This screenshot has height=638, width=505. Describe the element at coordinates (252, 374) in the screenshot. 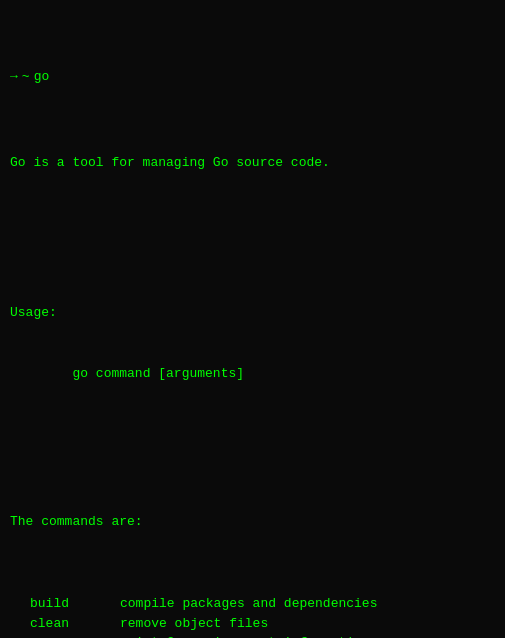

I see `usage-example: go command [arguments]` at that location.